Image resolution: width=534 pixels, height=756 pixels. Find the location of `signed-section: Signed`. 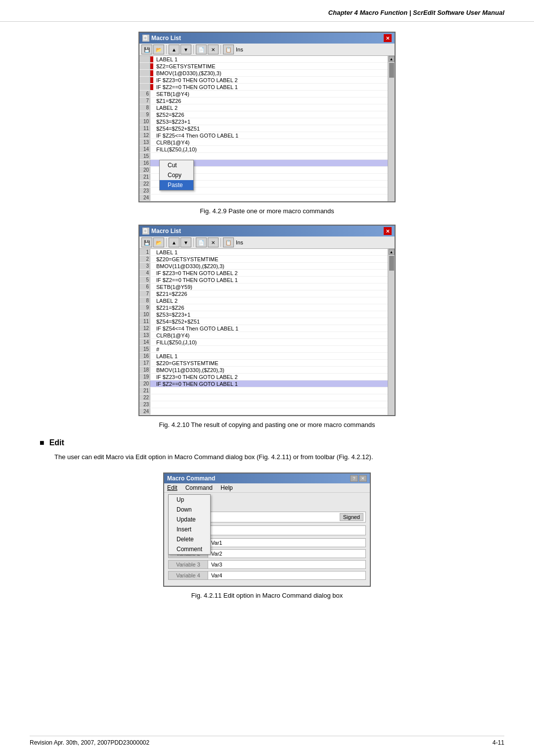

signed-section: Signed is located at coordinates (352, 517).